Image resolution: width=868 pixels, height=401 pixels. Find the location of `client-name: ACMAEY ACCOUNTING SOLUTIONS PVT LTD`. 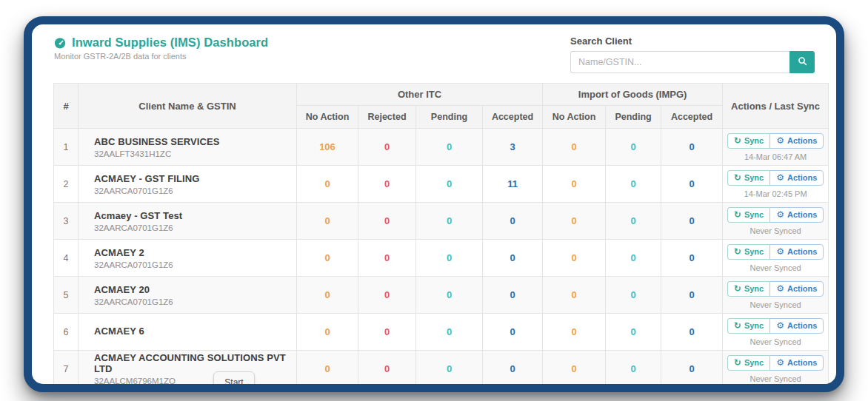

client-name: ACMAEY ACCOUNTING SOLUTIONS PVT LTD is located at coordinates (196, 363).